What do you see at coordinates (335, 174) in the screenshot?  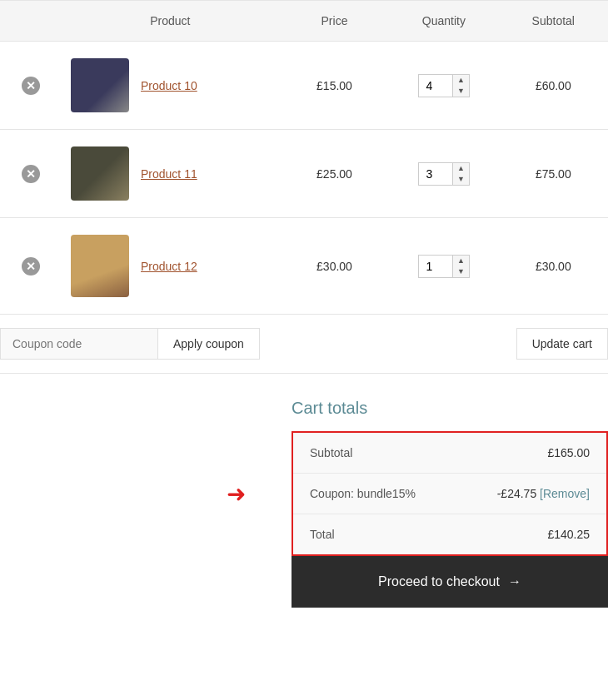 I see `price-cell-1: £25.00` at bounding box center [335, 174].